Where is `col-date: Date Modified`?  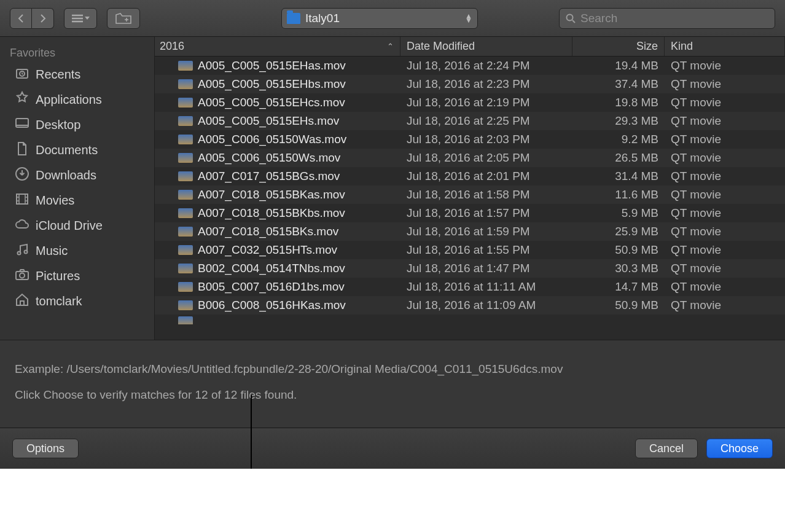 col-date: Date Modified is located at coordinates (486, 47).